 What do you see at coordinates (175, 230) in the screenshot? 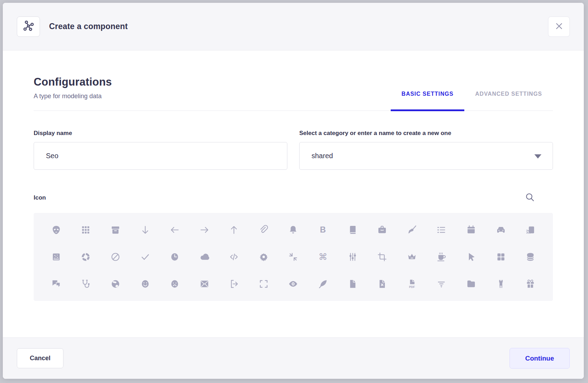
I see `arrow-left-icon` at bounding box center [175, 230].